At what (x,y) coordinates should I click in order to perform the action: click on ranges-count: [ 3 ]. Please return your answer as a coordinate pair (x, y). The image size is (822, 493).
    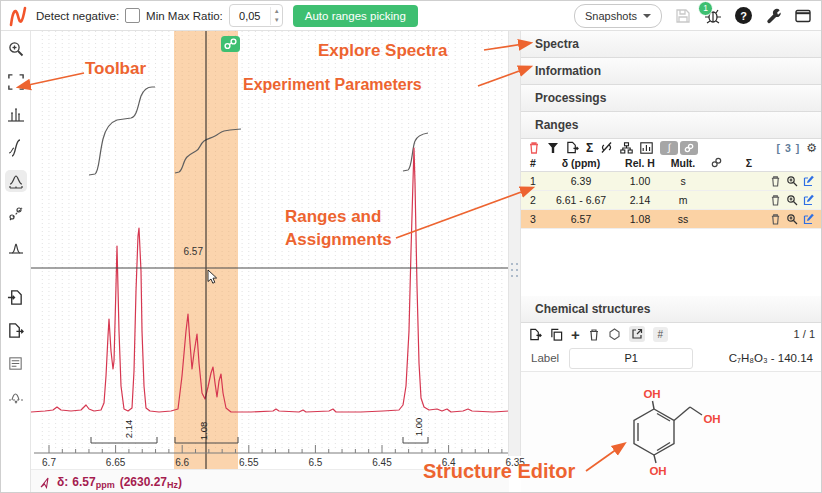
    Looking at the image, I should click on (789, 148).